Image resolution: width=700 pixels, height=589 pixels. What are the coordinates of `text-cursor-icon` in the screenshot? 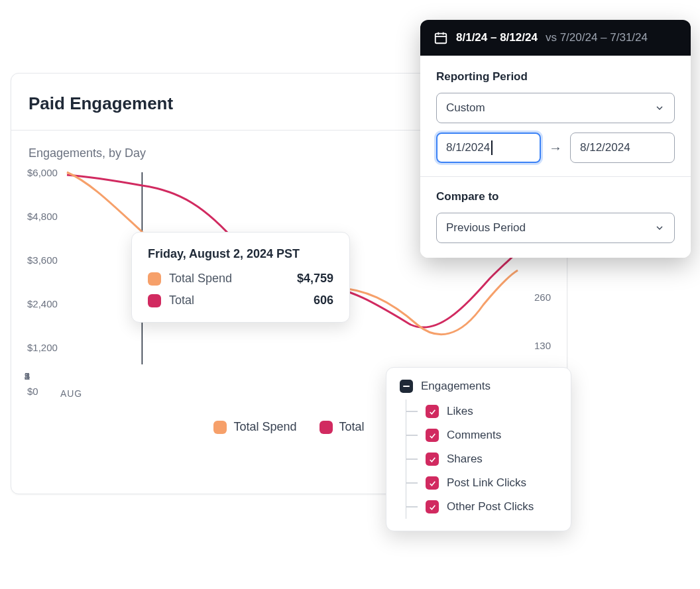 It's located at (492, 148).